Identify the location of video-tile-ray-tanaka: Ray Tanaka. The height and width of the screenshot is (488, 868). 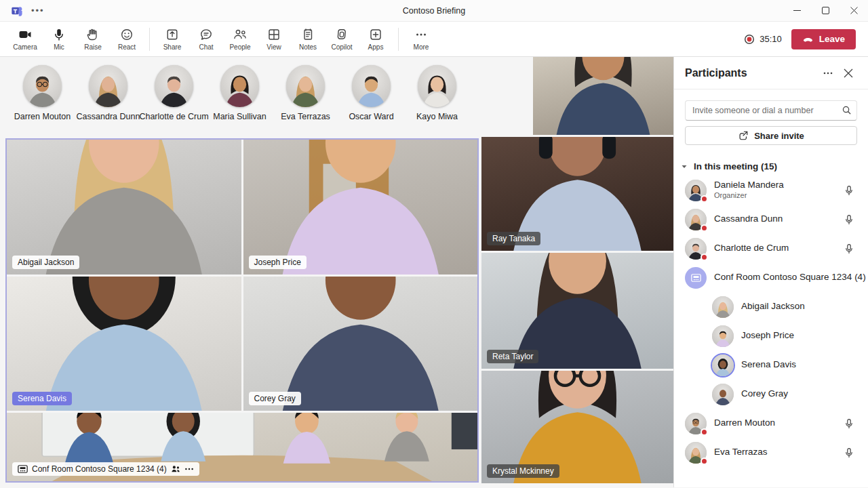
(578, 194).